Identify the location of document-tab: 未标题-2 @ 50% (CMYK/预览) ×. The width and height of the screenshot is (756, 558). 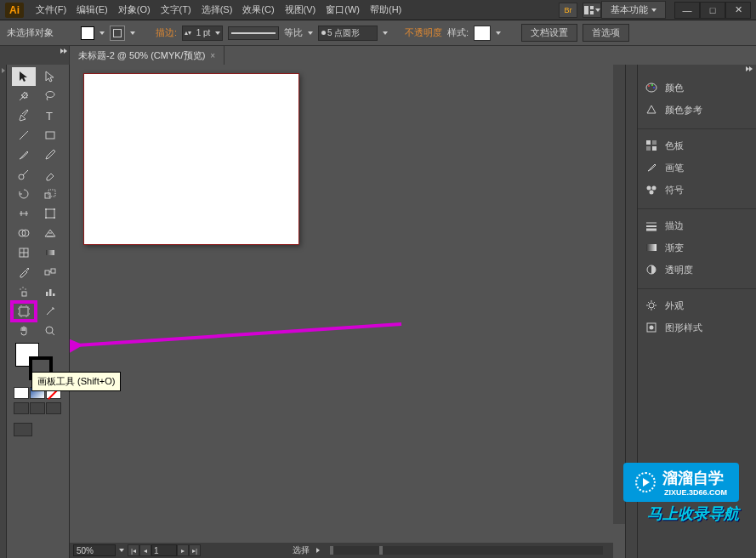
(147, 55).